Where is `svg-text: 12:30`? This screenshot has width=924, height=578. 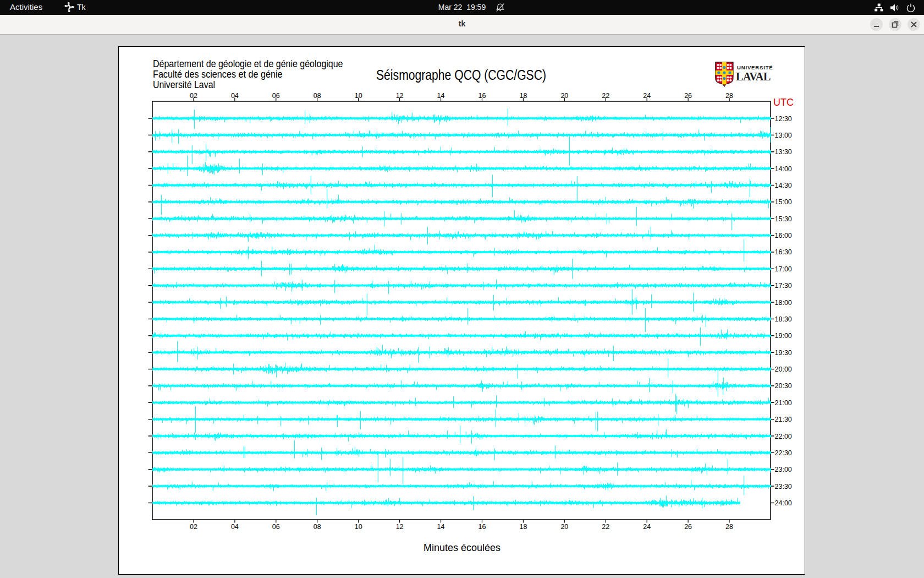 svg-text: 12:30 is located at coordinates (783, 119).